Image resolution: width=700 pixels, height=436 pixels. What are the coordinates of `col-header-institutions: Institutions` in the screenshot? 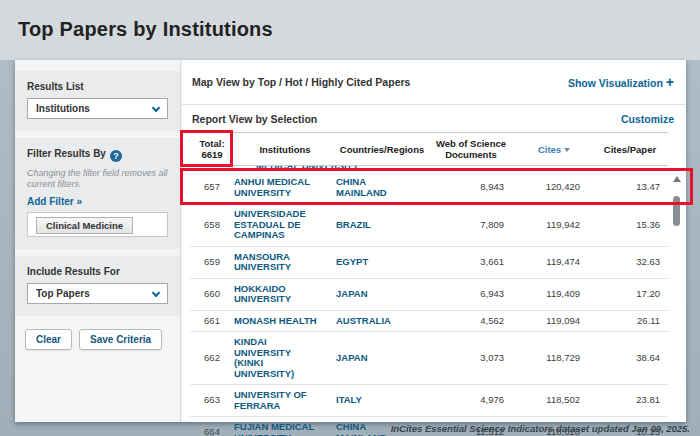 It's located at (285, 150).